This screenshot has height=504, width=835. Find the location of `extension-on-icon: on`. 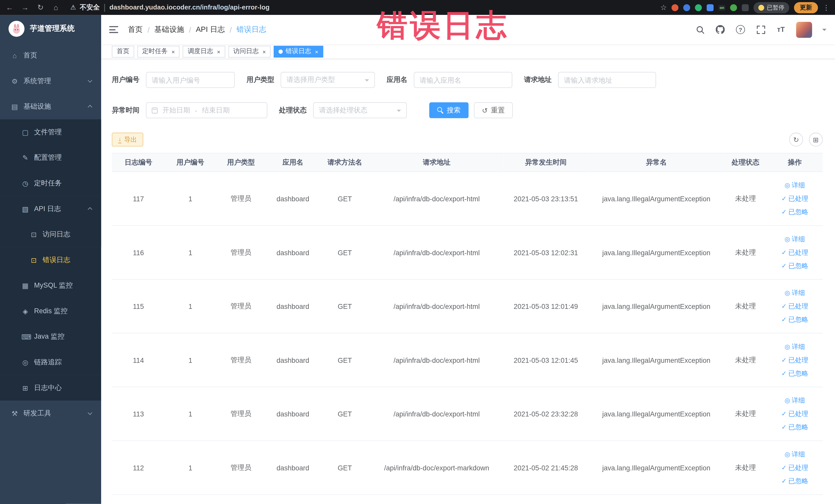

extension-on-icon: on is located at coordinates (722, 7).